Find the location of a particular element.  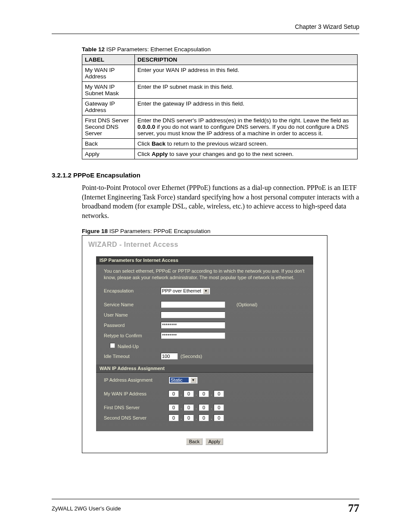

optional-label: (Optional) is located at coordinates (247, 305).